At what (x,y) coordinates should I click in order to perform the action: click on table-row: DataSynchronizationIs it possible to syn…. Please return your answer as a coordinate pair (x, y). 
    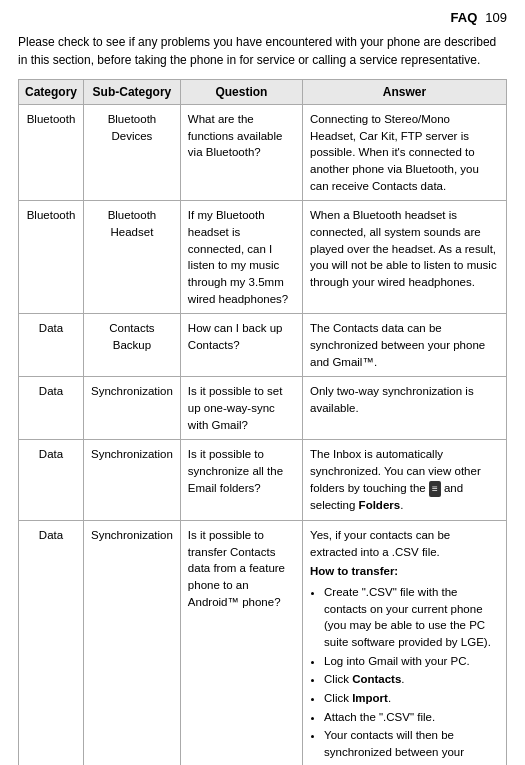
    Looking at the image, I should click on (263, 480).